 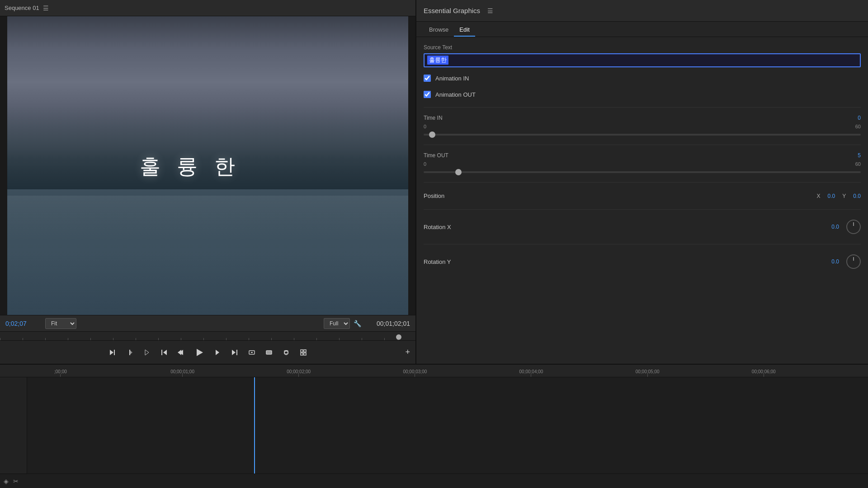 What do you see at coordinates (46, 8) in the screenshot?
I see `sequence-menu-icon: ☰` at bounding box center [46, 8].